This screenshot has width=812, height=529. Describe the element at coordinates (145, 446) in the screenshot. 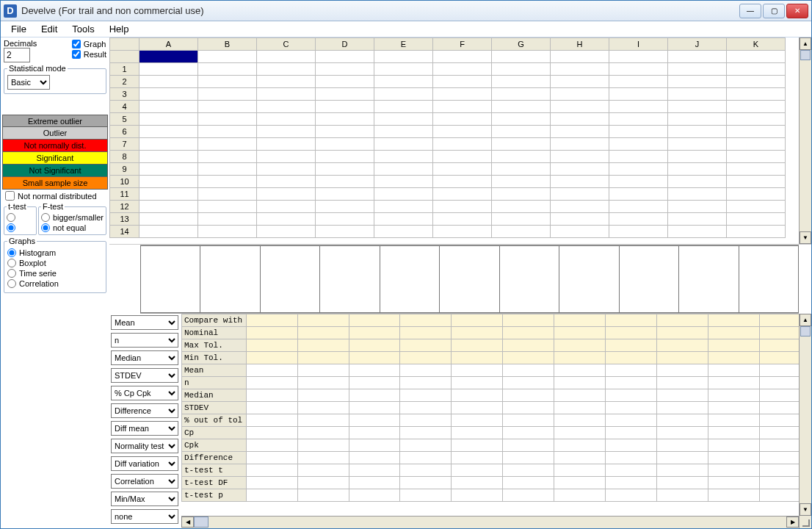

I see `stat-select: Normality test` at that location.